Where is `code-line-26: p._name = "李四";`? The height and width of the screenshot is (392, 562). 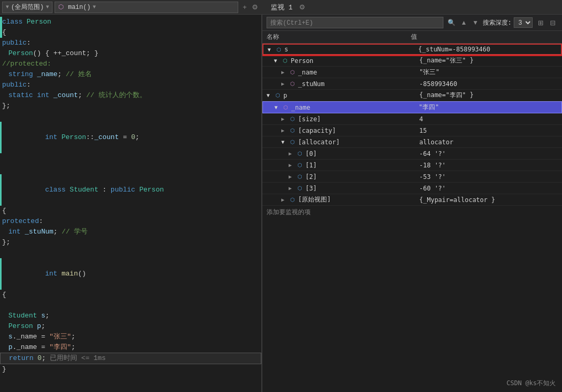 code-line-26: p._name = "李四"; is located at coordinates (131, 347).